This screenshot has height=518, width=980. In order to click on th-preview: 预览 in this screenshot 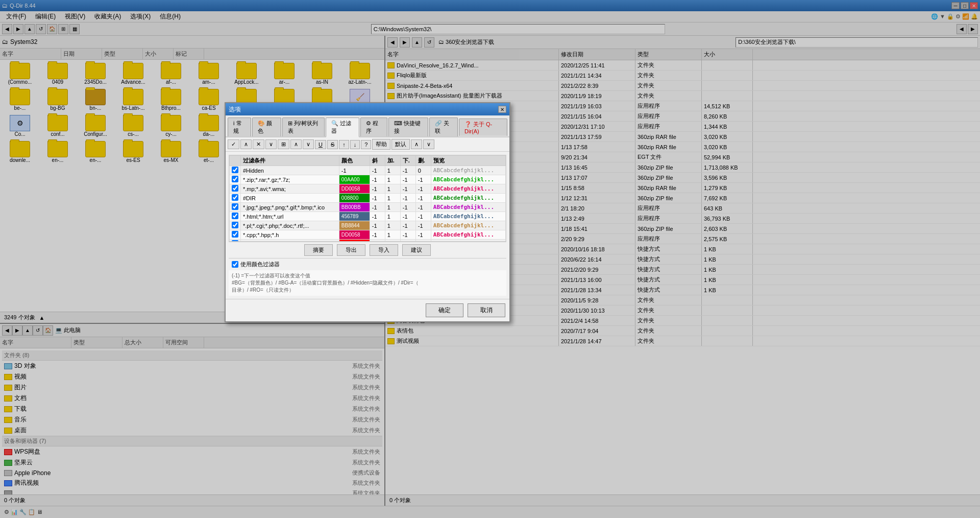, I will do `click(468, 161)`.